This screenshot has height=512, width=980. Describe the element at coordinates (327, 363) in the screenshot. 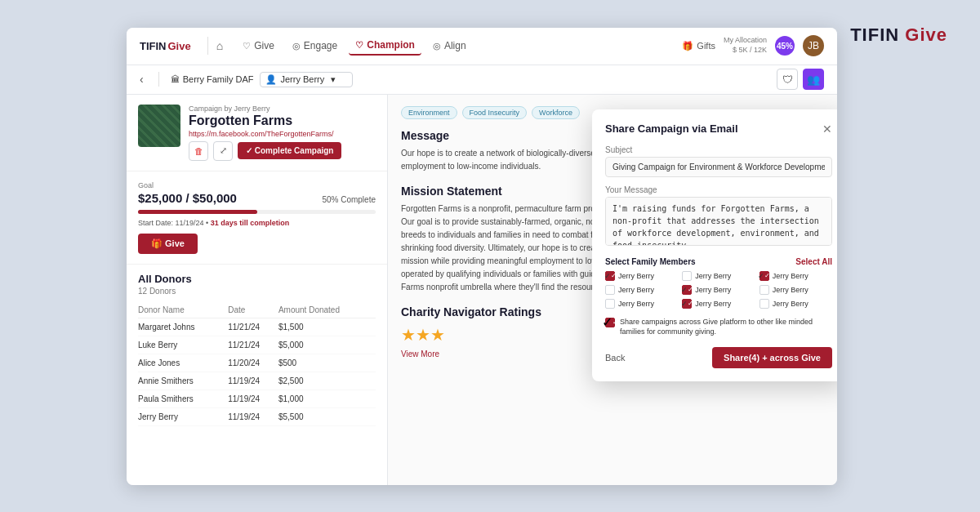

I see `donor-amount: $500` at that location.